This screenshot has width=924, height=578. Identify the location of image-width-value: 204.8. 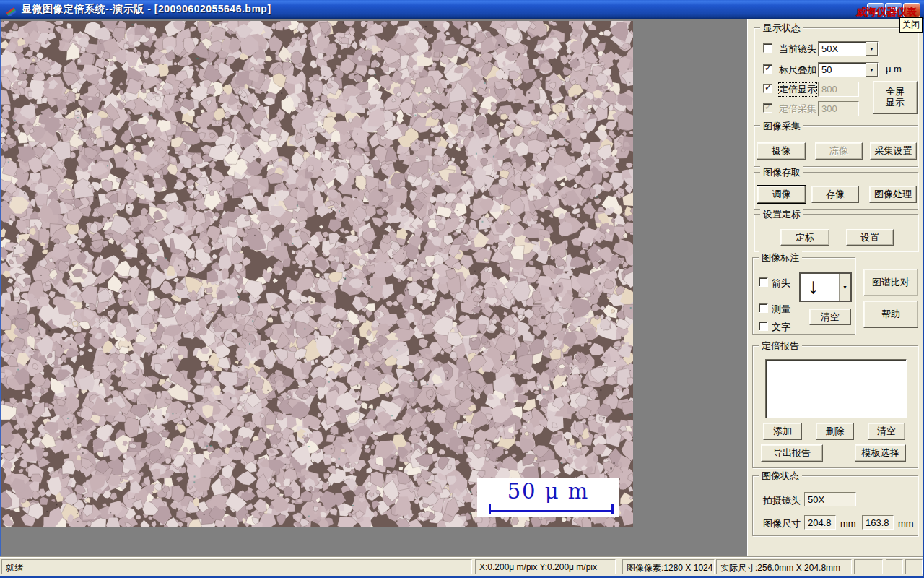
(820, 522).